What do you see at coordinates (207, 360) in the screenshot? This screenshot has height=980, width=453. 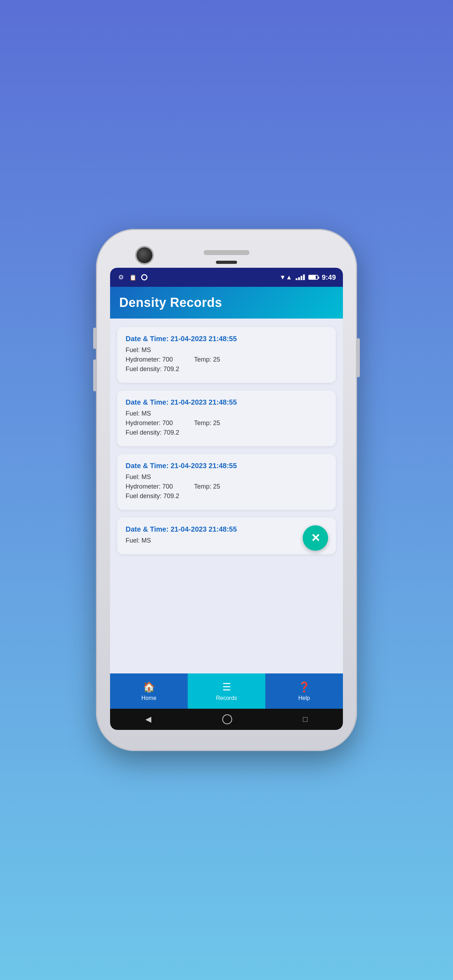 I see `record-1-temp: Temp: 25` at bounding box center [207, 360].